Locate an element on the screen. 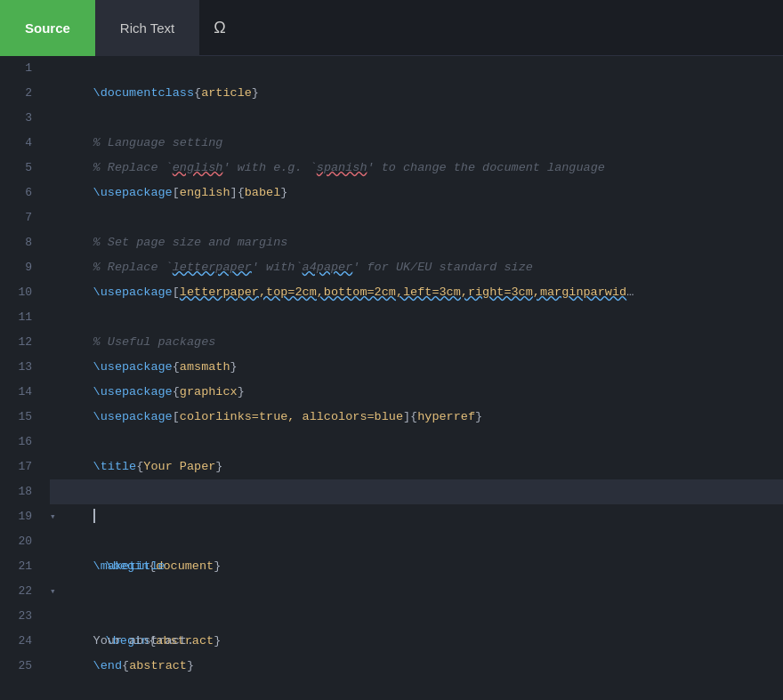  code-line-22: ▾ \begin{abstract} is located at coordinates (416, 591).